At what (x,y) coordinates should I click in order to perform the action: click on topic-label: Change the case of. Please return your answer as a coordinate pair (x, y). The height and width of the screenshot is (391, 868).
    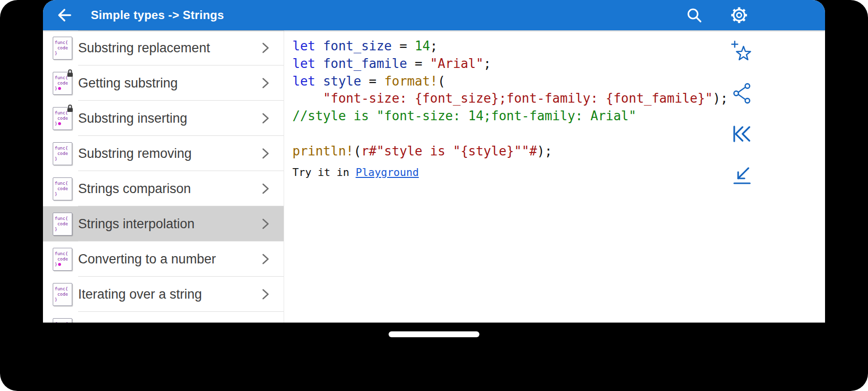
    Looking at the image, I should click on (168, 323).